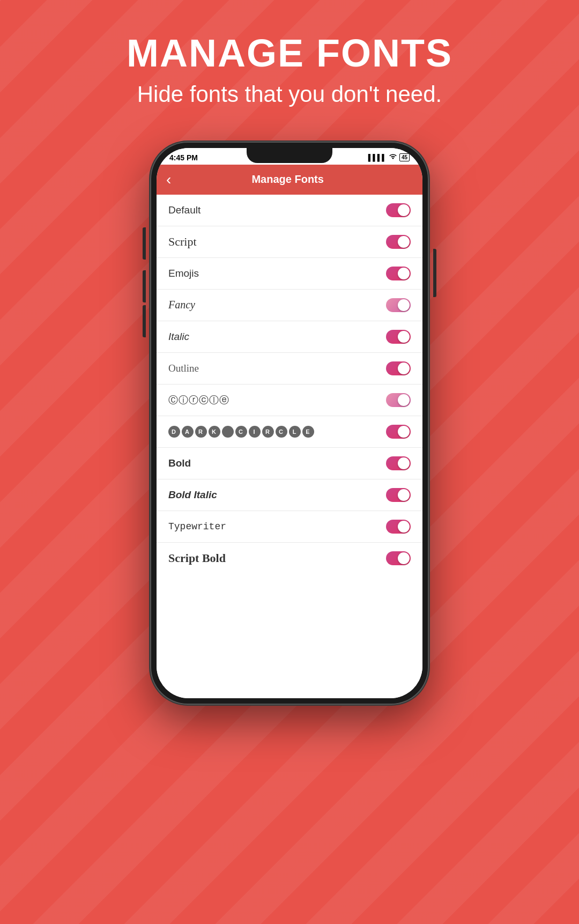 Image resolution: width=579 pixels, height=924 pixels. I want to click on status-time: 4:45 PM, so click(183, 158).